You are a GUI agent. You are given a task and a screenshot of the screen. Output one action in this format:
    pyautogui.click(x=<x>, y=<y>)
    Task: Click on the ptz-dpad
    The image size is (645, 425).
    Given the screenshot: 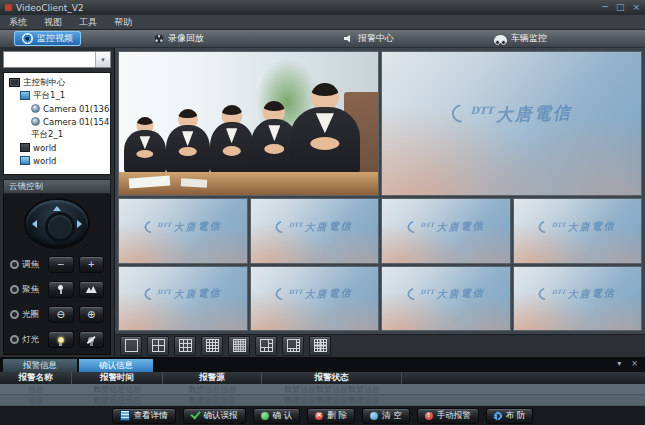 What is the action you would take?
    pyautogui.click(x=57, y=224)
    